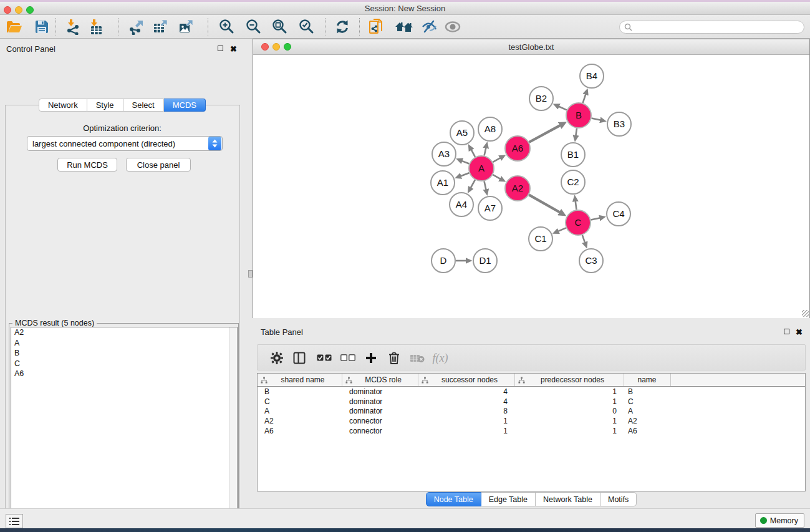  I want to click on graph-node-C3: C3, so click(591, 261).